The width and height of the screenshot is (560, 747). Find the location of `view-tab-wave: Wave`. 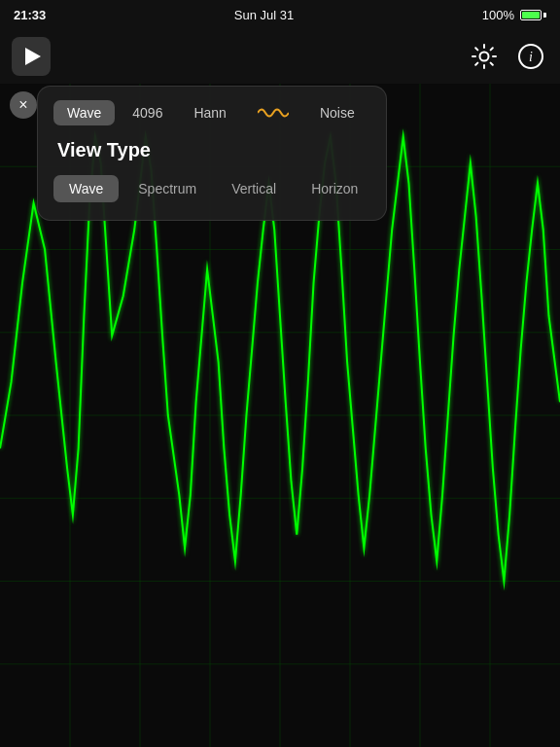

view-tab-wave: Wave is located at coordinates (86, 189).